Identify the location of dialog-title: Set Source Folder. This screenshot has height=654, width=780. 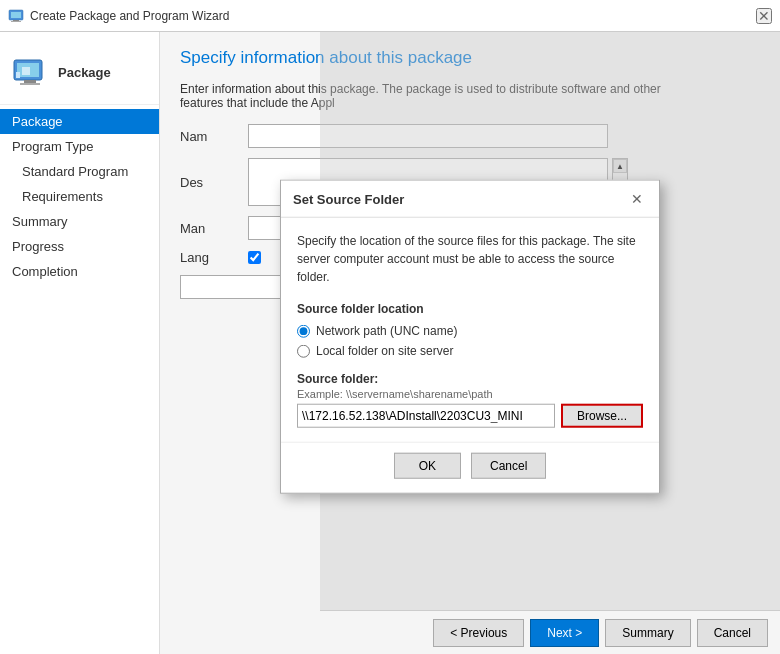
(348, 198).